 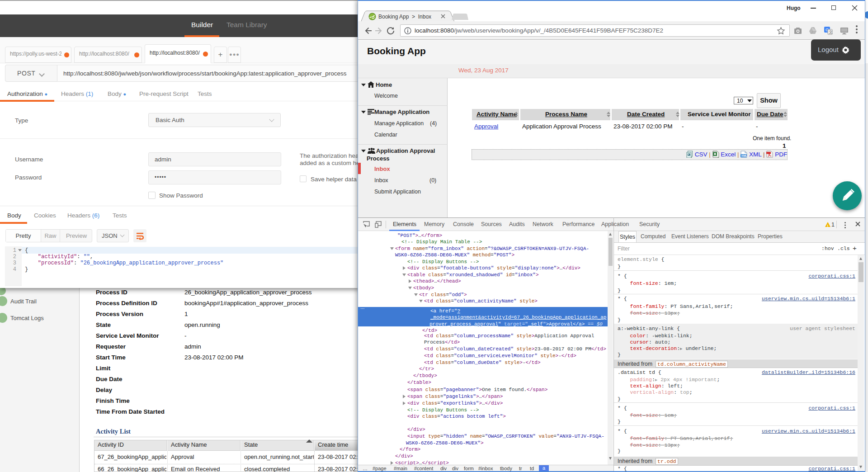 I want to click on svg-text: 文, so click(x=831, y=32).